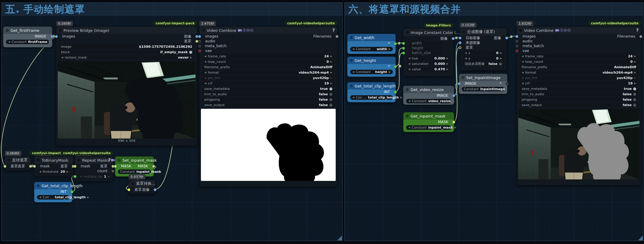 The height and width of the screenshot is (244, 644). Describe the element at coordinates (428, 64) in the screenshot. I see `widget-saturation: ◀saturation0.000▶` at that location.